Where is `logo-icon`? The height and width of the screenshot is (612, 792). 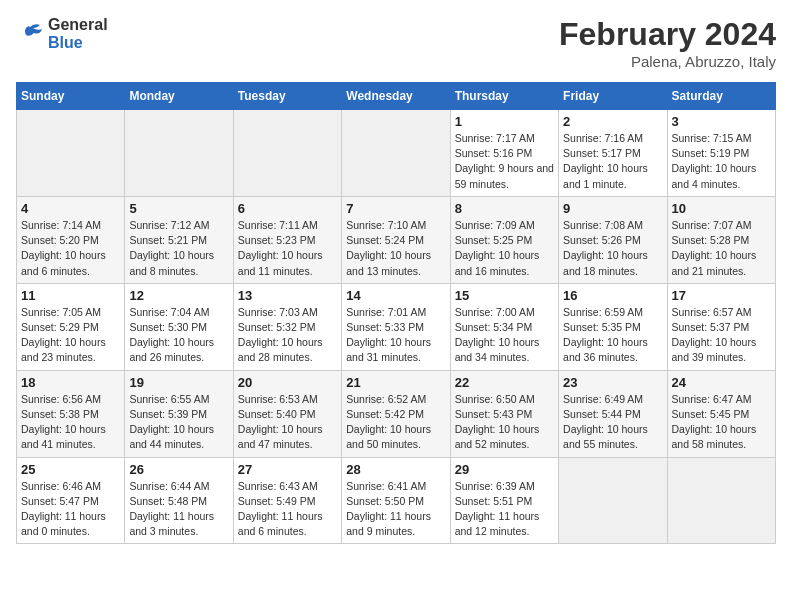 logo-icon is located at coordinates (30, 34).